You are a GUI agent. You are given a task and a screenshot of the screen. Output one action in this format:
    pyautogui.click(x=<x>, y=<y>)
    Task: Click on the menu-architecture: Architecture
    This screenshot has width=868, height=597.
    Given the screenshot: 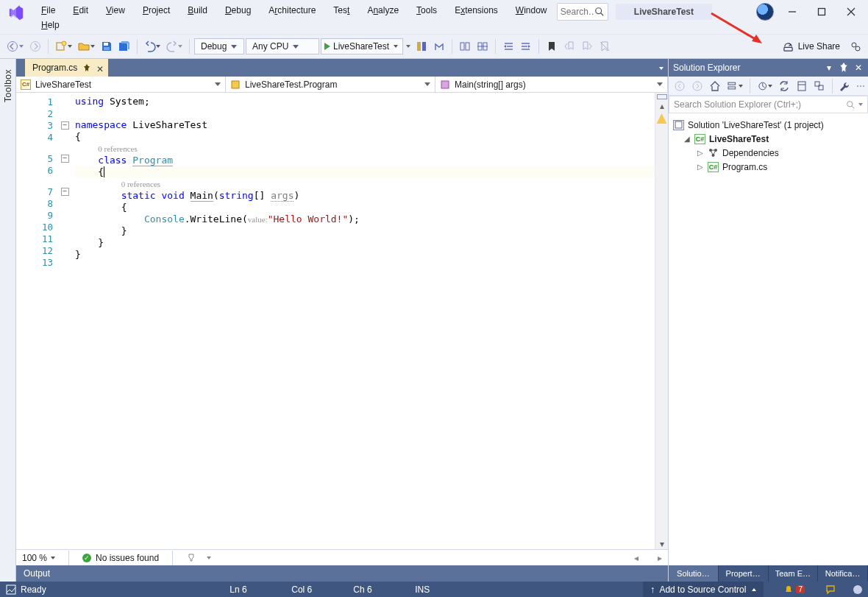 What is the action you would take?
    pyautogui.click(x=292, y=10)
    